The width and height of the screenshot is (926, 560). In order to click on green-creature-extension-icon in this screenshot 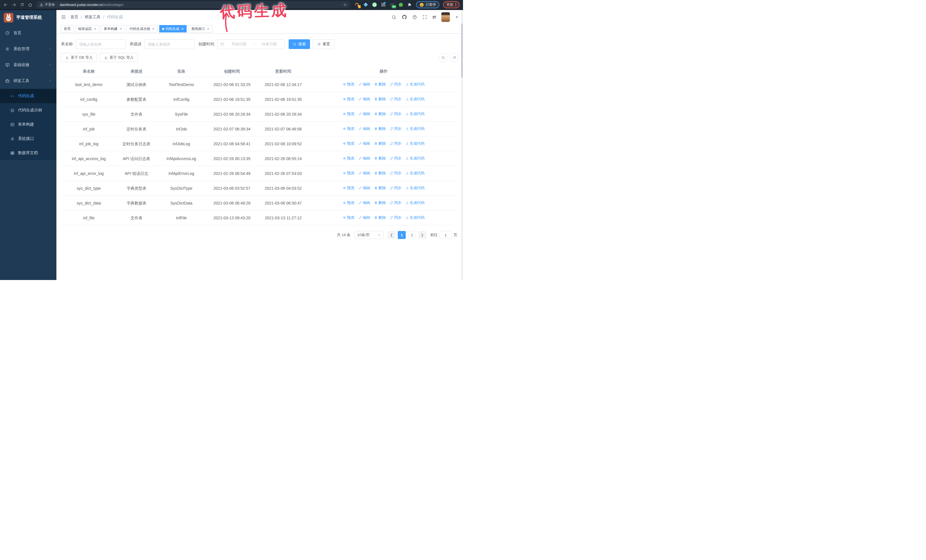, I will do `click(401, 5)`.